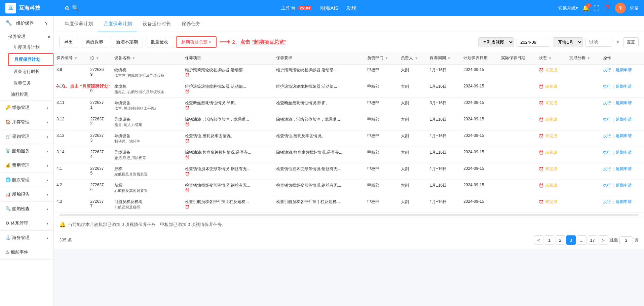 This screenshot has height=306, width=644. What do you see at coordinates (349, 106) in the screenshot?
I see `table-row: 3.11 272637 1 导缆设备 船首, 尾缆绳(包括太平缆) 检查断丝磨耗…` at bounding box center [349, 106].